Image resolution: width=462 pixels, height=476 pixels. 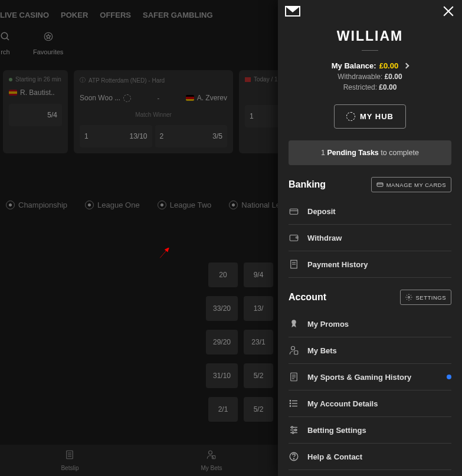 I want to click on username-label: WILLIAM, so click(x=370, y=37).